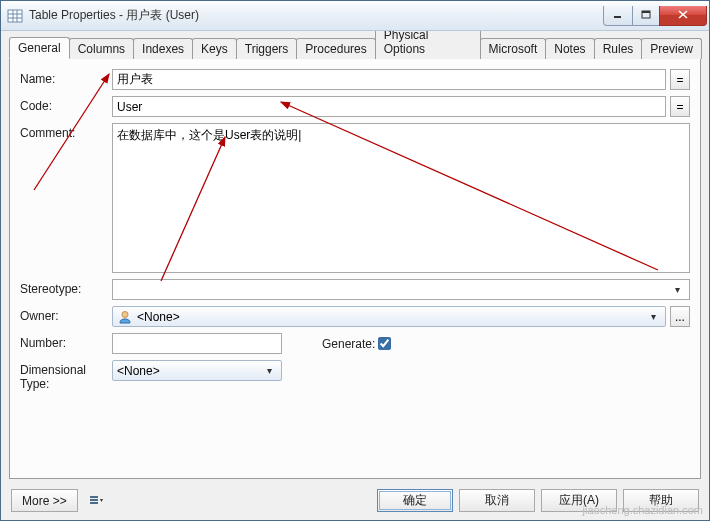  What do you see at coordinates (138, 371) in the screenshot?
I see `dimtype-value: <None>` at bounding box center [138, 371].